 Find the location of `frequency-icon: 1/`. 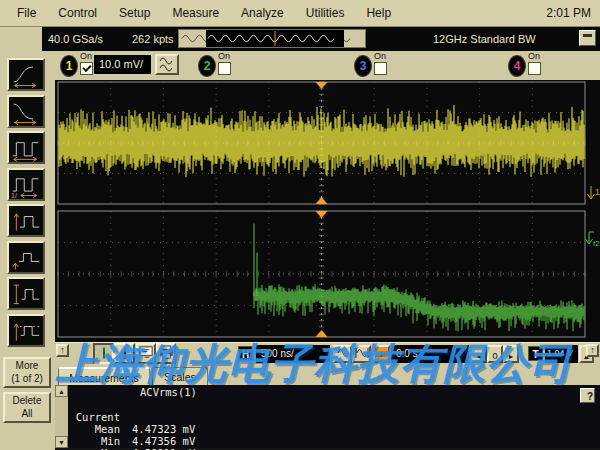

frequency-icon: 1/ is located at coordinates (26, 184).